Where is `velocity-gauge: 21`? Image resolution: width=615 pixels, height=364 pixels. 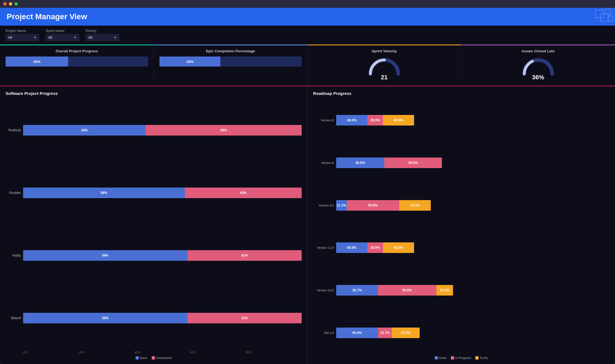
velocity-gauge: 21 is located at coordinates (384, 69).